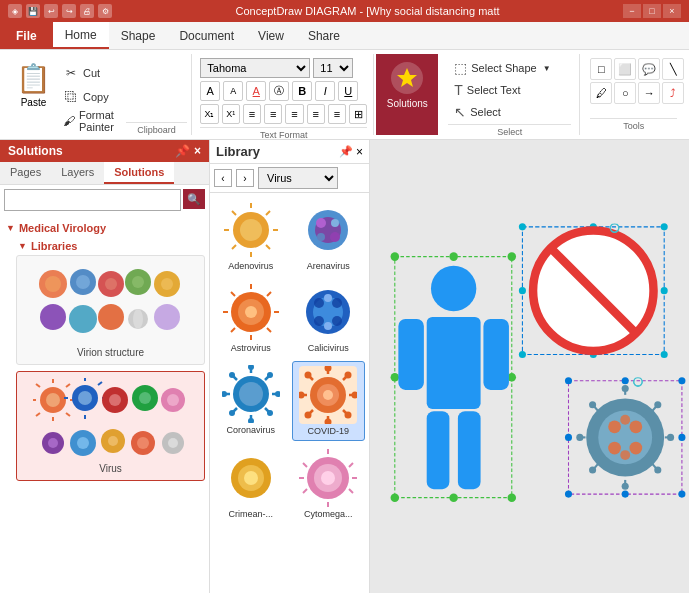  I want to click on menu-shape: Shape, so click(138, 36).